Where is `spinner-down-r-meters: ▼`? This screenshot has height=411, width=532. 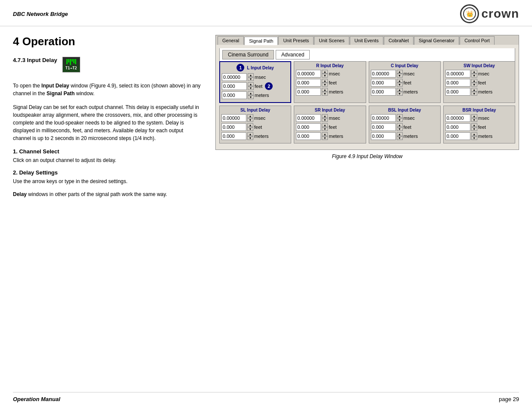
spinner-down-r-meters: ▼ is located at coordinates (325, 94).